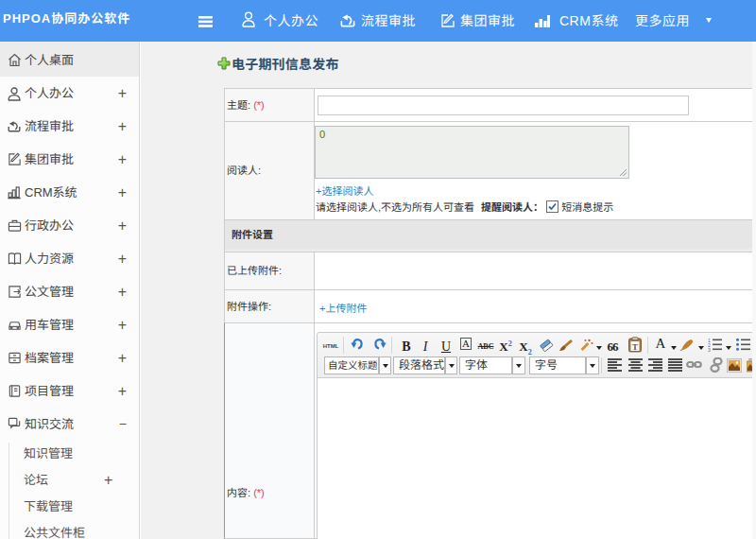  What do you see at coordinates (635, 347) in the screenshot?
I see `svg-text: T` at bounding box center [635, 347].